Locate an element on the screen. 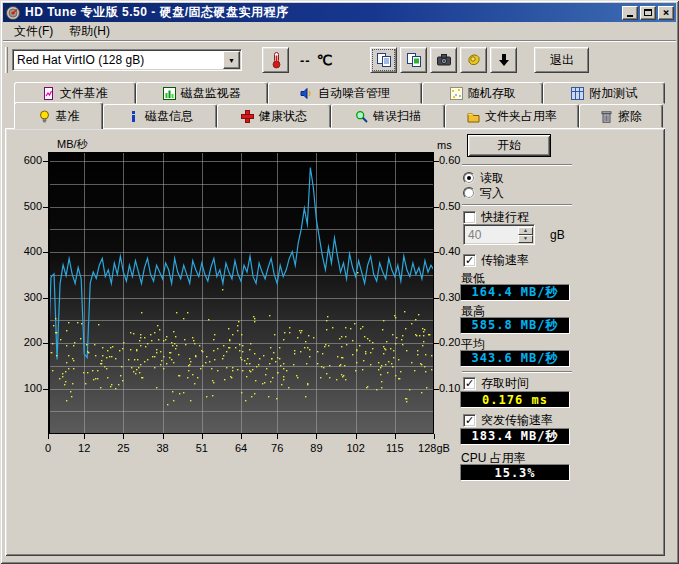 The width and height of the screenshot is (679, 564). access-time-row: ✓ 存取时间 is located at coordinates (496, 383).